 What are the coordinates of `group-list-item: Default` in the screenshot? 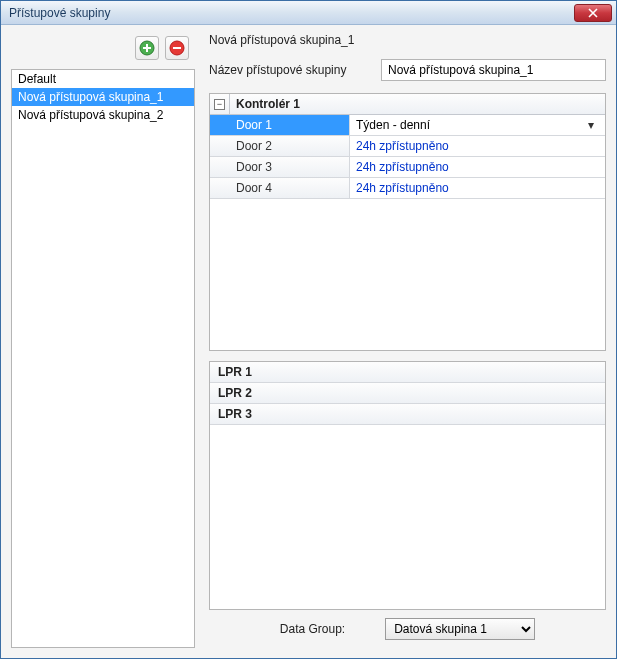 It's located at (103, 79).